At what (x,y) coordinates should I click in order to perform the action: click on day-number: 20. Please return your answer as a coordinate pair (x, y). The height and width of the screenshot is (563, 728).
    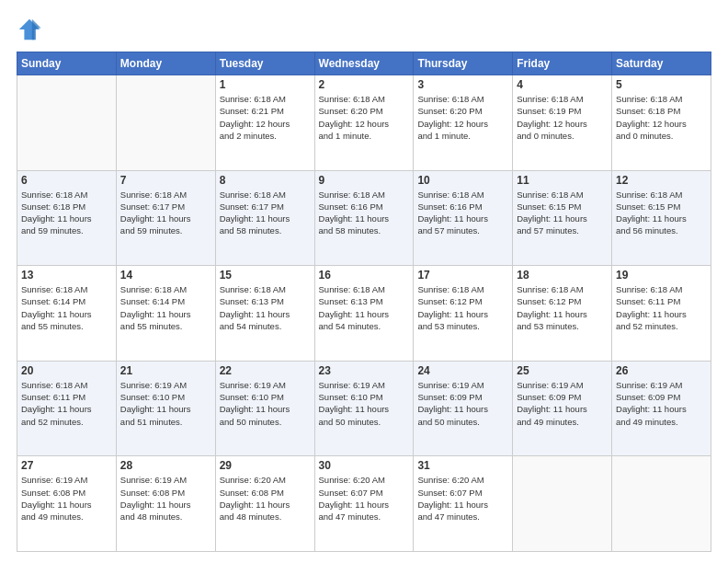
    Looking at the image, I should click on (66, 371).